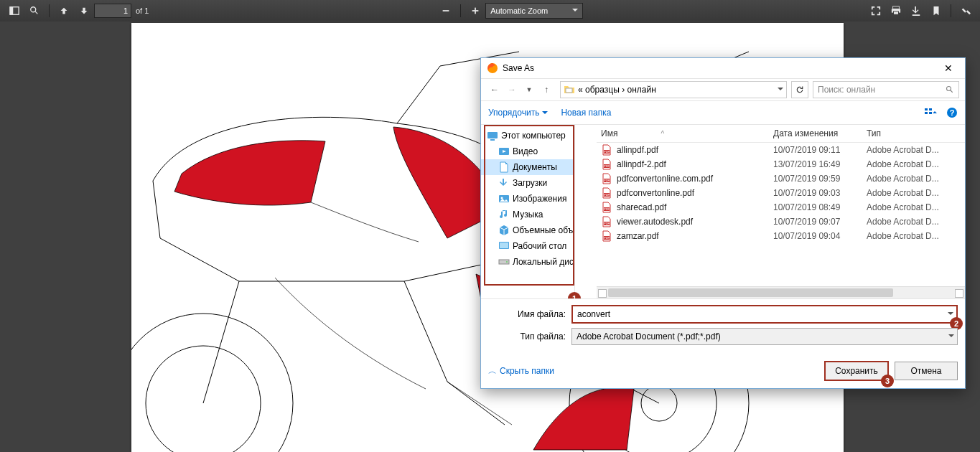  Describe the element at coordinates (820, 133) in the screenshot. I see `col-date: Дата изменения` at that location.